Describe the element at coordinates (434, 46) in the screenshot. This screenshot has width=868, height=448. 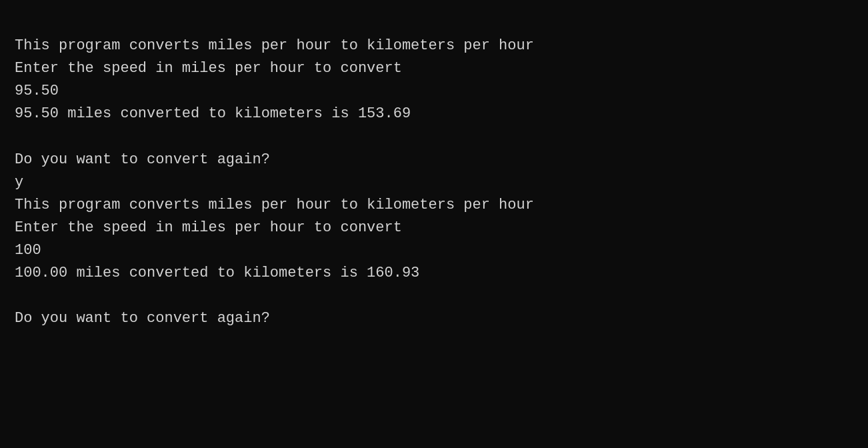
I see `terminal-line-1: This program converts miles per hour to …` at that location.